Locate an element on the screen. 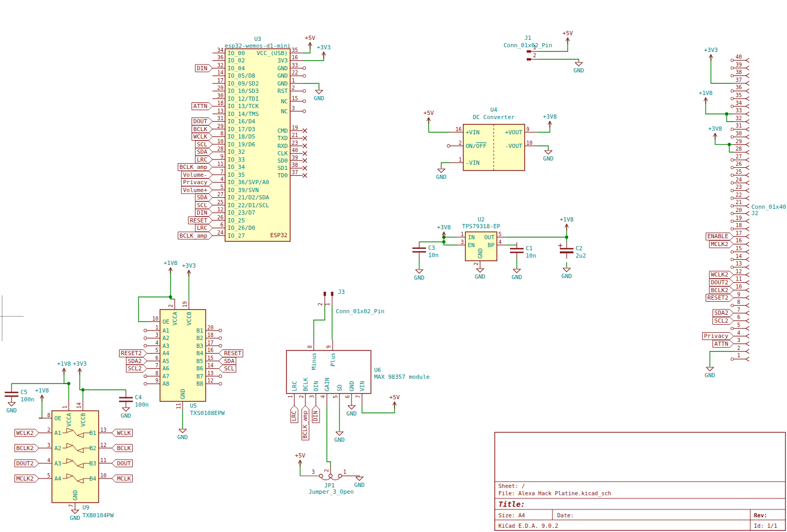 The width and height of the screenshot is (787, 532). hierarchical-label-Volume+: Volume+ is located at coordinates (197, 190).